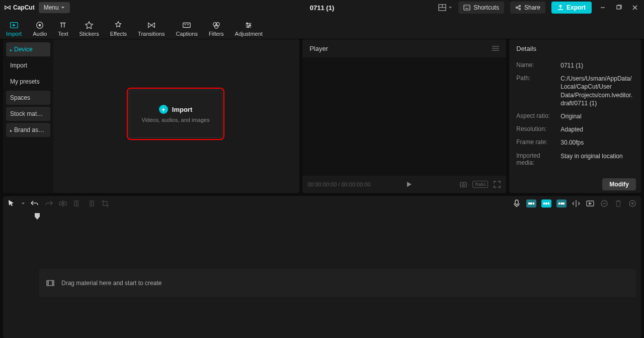  I want to click on tab-stickers: Stickers, so click(90, 30).